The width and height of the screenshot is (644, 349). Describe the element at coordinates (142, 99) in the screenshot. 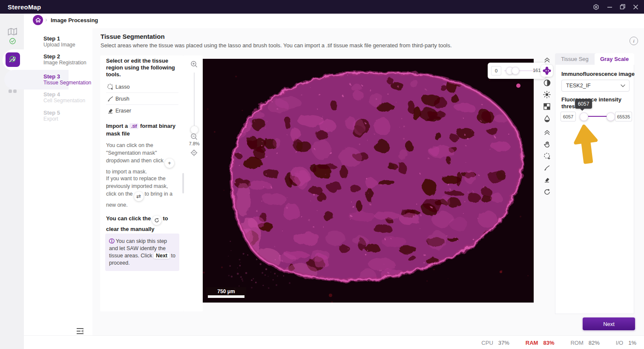

I see `brush-tool-button: Brush` at that location.